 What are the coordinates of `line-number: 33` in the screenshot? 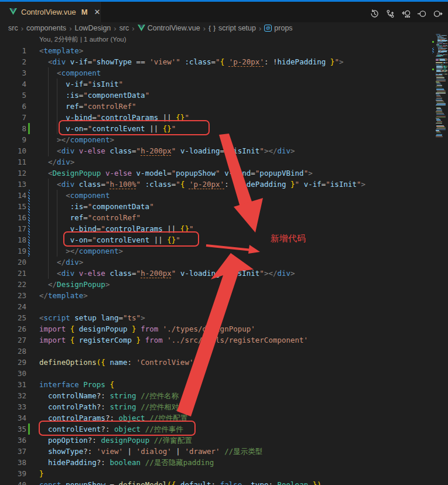 It's located at (13, 407).